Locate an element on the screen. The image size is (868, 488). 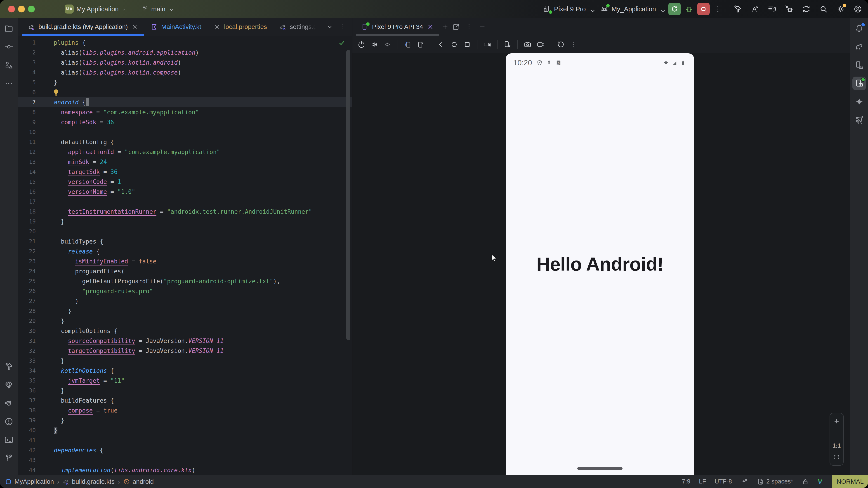
screen-record-button is located at coordinates (540, 44).